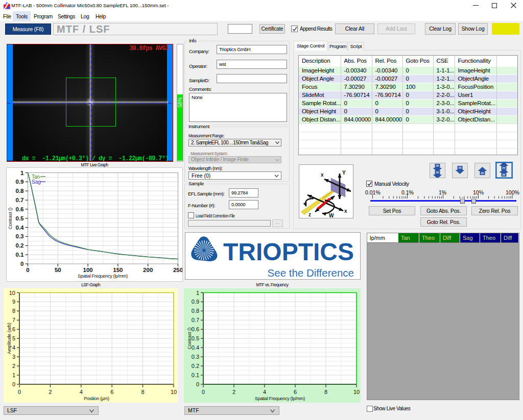  Describe the element at coordinates (97, 399) in the screenshot. I see `svg-text: Position (µm)` at that location.